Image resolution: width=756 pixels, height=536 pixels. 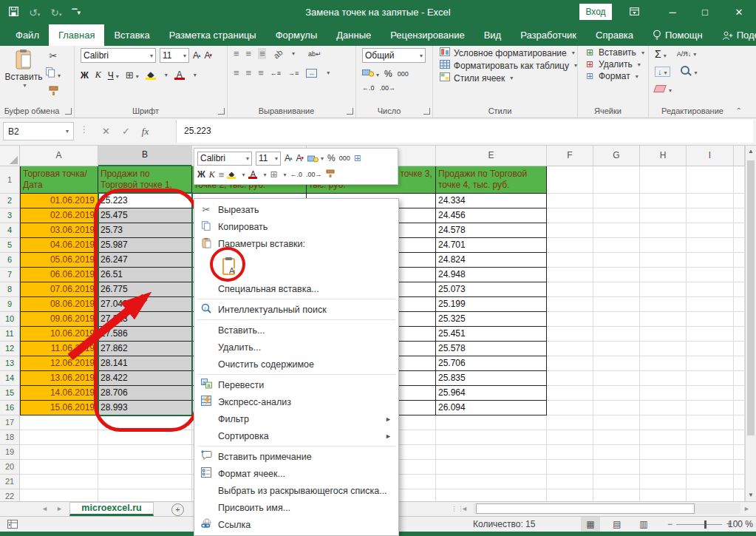 What do you see at coordinates (616, 408) in the screenshot?
I see `cell-G16` at bounding box center [616, 408].